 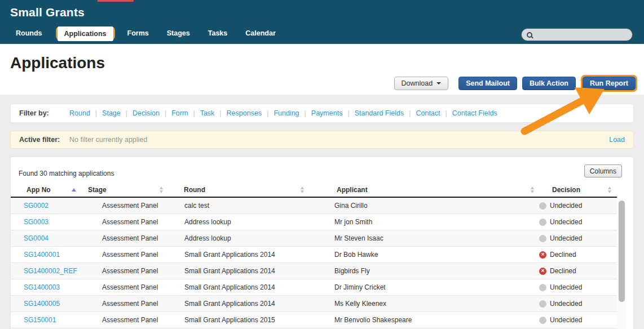 What do you see at coordinates (208, 113) in the screenshot?
I see `filter-link-task: Task` at bounding box center [208, 113].